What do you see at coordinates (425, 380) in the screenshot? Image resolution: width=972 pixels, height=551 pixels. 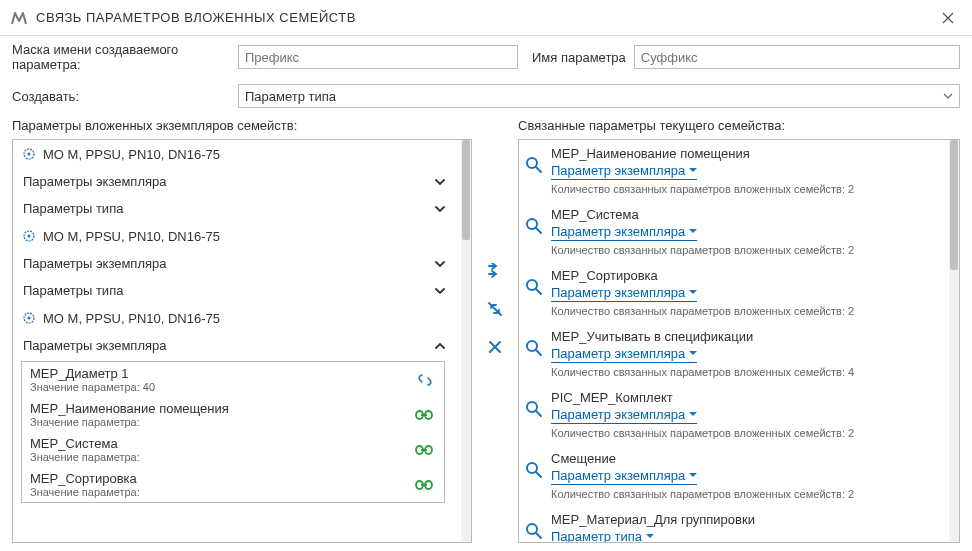 I see `link-broken-icon` at bounding box center [425, 380].